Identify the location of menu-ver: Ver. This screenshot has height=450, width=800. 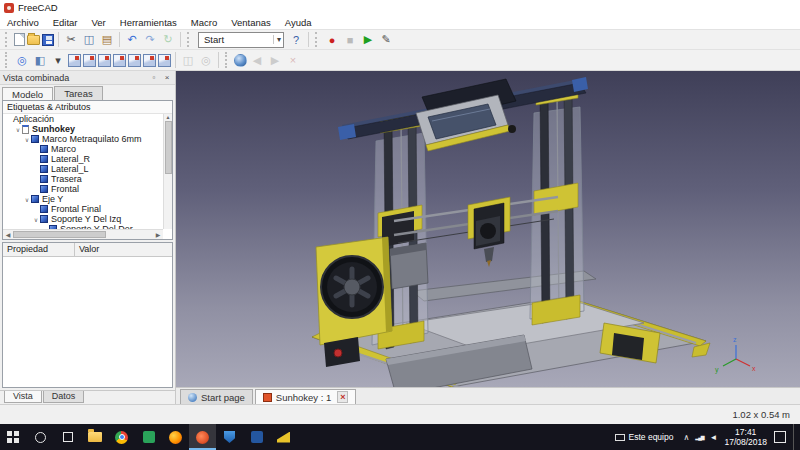
(99, 22).